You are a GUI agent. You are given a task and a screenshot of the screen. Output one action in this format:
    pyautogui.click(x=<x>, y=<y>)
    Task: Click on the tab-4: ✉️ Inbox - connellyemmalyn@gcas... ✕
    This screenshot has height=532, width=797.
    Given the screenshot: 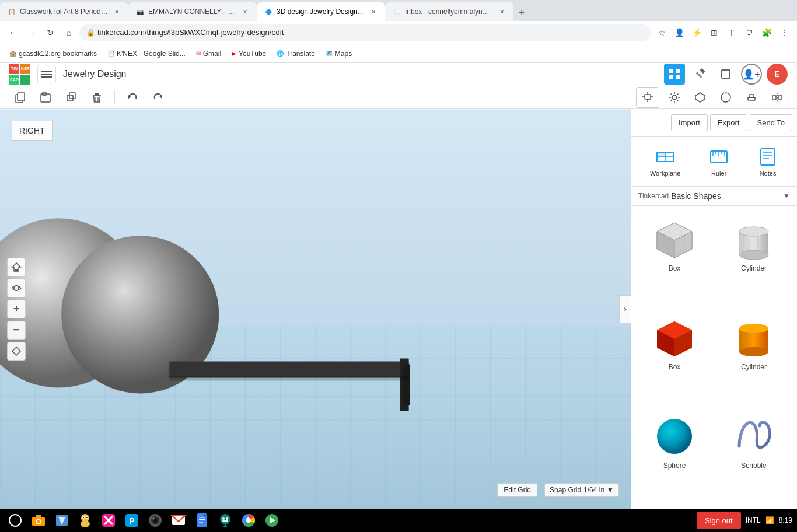 What is the action you would take?
    pyautogui.click(x=449, y=12)
    